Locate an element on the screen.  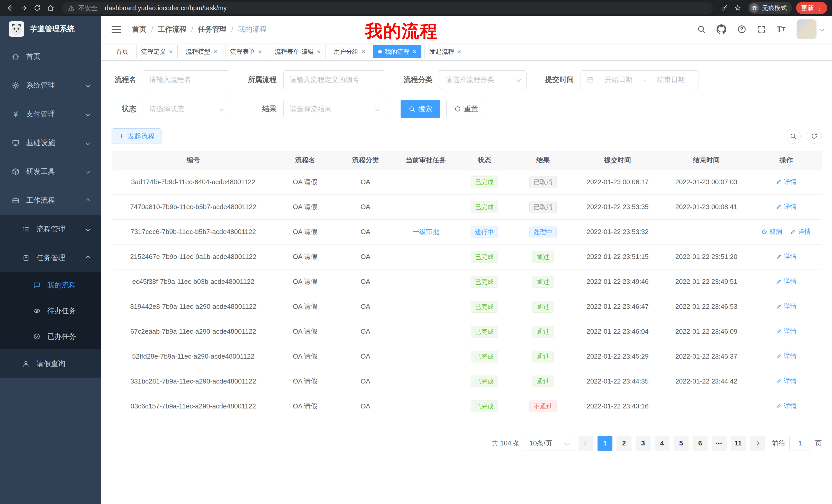
tab-home: 首页 is located at coordinates (122, 52).